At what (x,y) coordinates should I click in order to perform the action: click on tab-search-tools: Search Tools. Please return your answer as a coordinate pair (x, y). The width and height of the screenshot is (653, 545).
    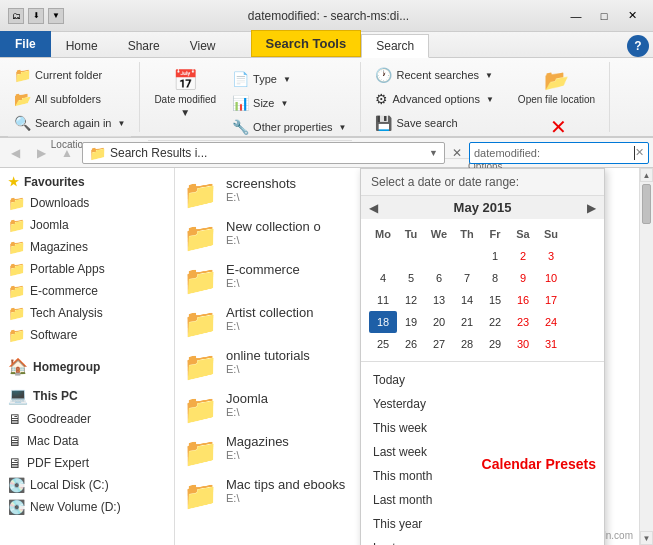
    Looking at the image, I should click on (306, 44).